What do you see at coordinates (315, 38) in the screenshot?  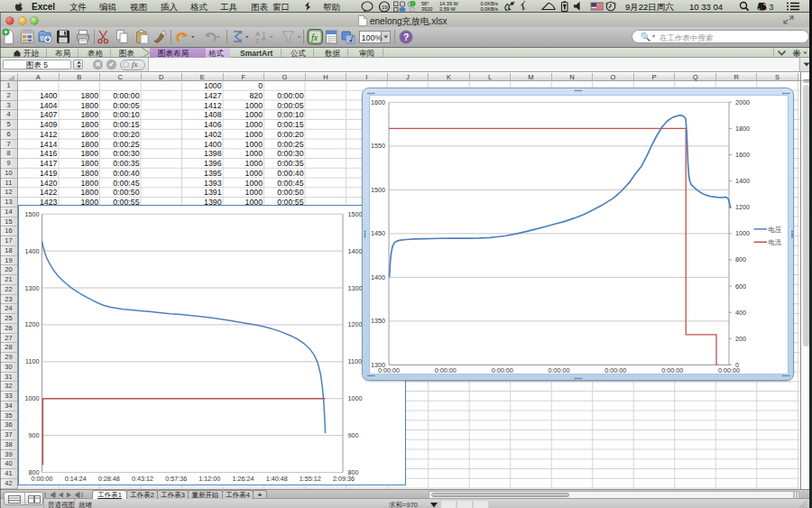 I see `svg-text: fx` at bounding box center [315, 38].